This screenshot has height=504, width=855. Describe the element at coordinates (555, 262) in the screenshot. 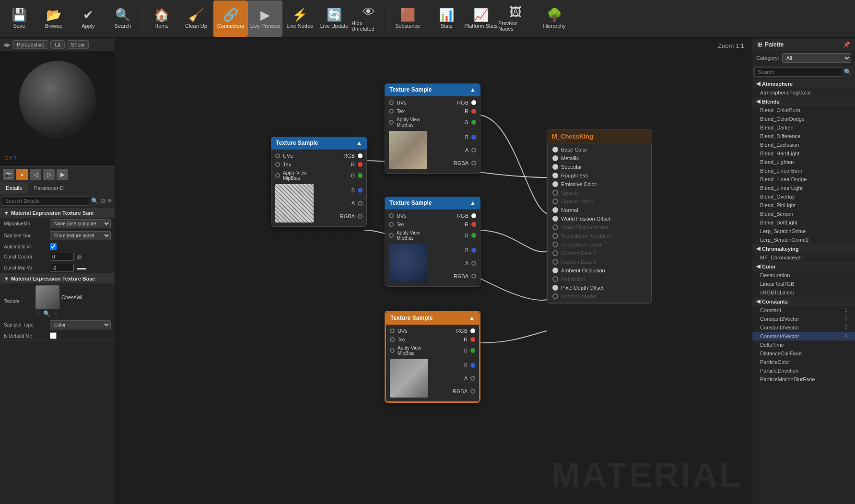

I see `mat-customdata1-pin` at that location.